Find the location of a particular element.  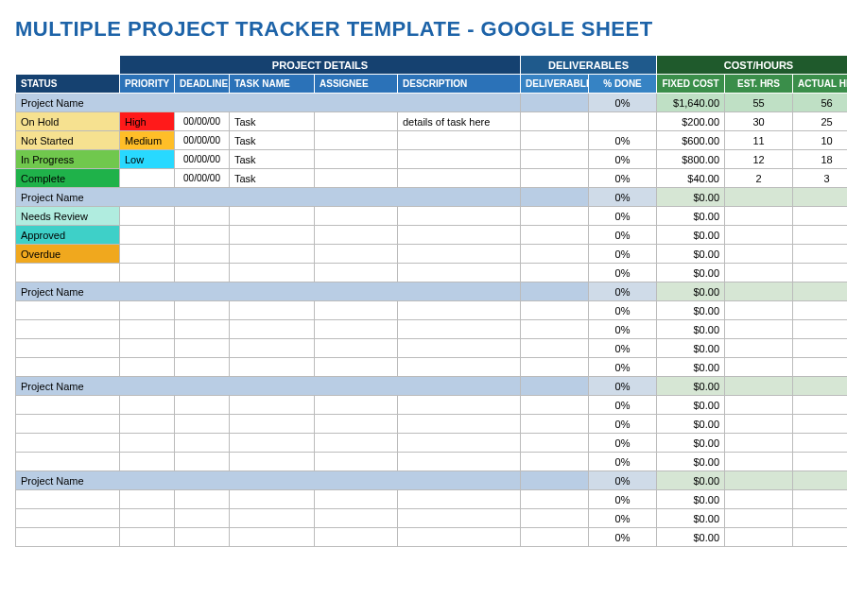

est-hrs-cell: 11 is located at coordinates (759, 141).